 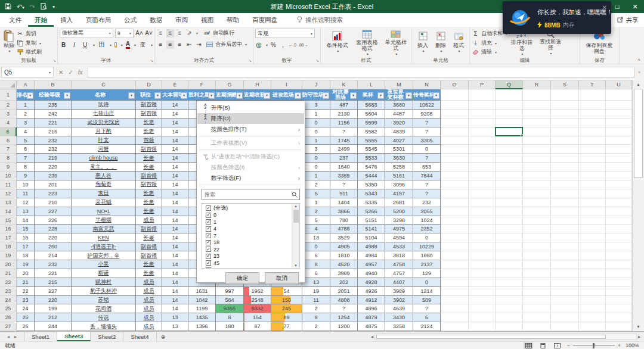 What do you see at coordinates (316, 167) in the screenshot?
I see `cell: 0` at bounding box center [316, 167].